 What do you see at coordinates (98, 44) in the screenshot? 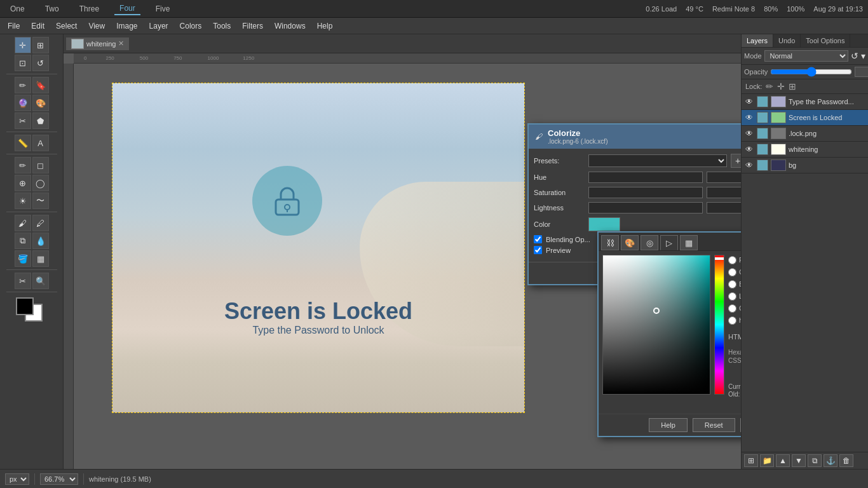
I see `canvas-tab: whitening ✕` at bounding box center [98, 44].